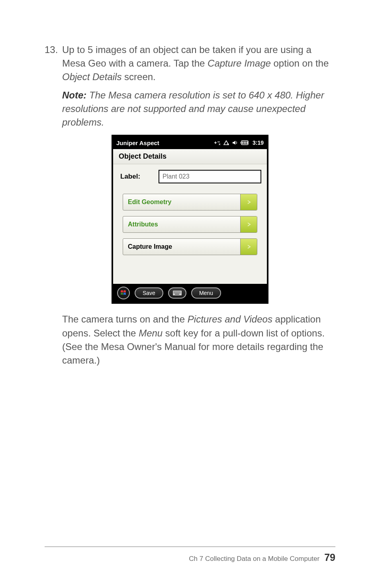 The height and width of the screenshot is (588, 380). Describe the element at coordinates (190, 143) in the screenshot. I see `device-titlebar: Juniper Aspect x x 3:19` at that location.